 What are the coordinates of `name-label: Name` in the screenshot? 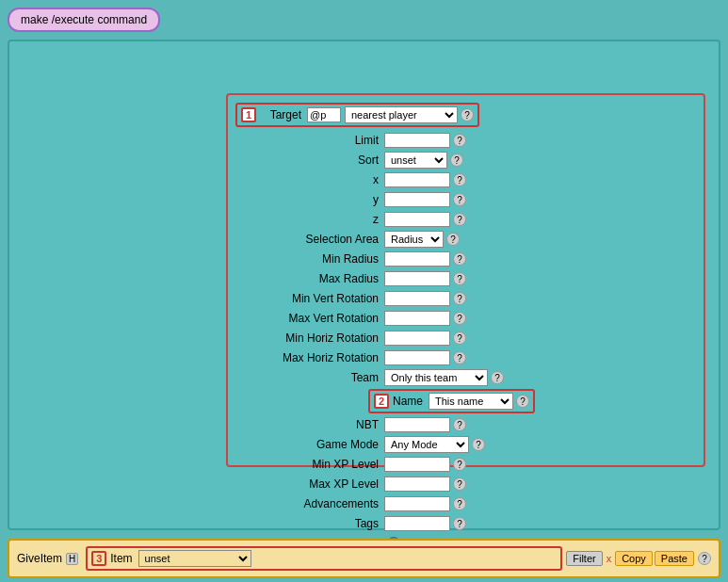 It's located at (411, 401).